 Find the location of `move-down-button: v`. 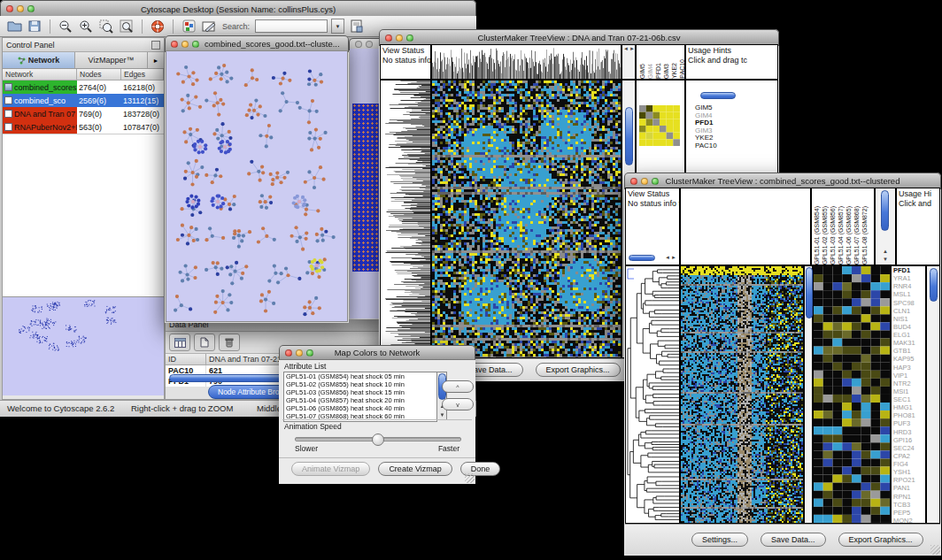

move-down-button: v is located at coordinates (458, 404).